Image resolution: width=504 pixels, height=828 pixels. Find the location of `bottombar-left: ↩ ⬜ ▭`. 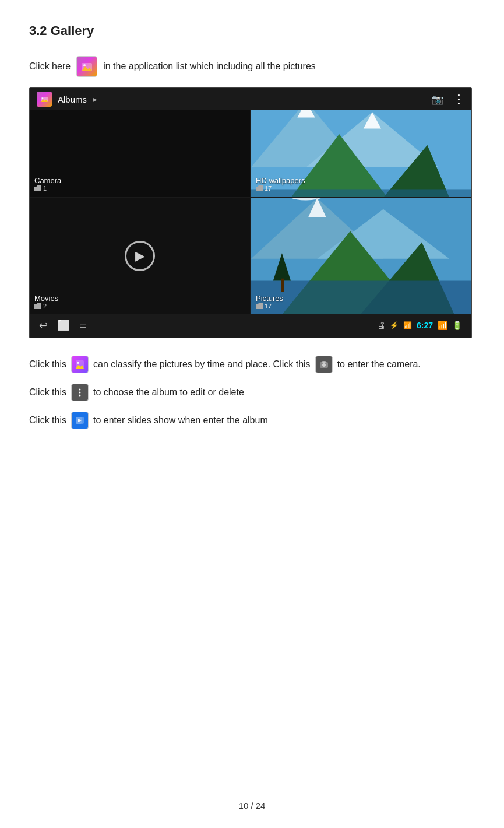

bottombar-left: ↩ ⬜ ▭ is located at coordinates (63, 325).